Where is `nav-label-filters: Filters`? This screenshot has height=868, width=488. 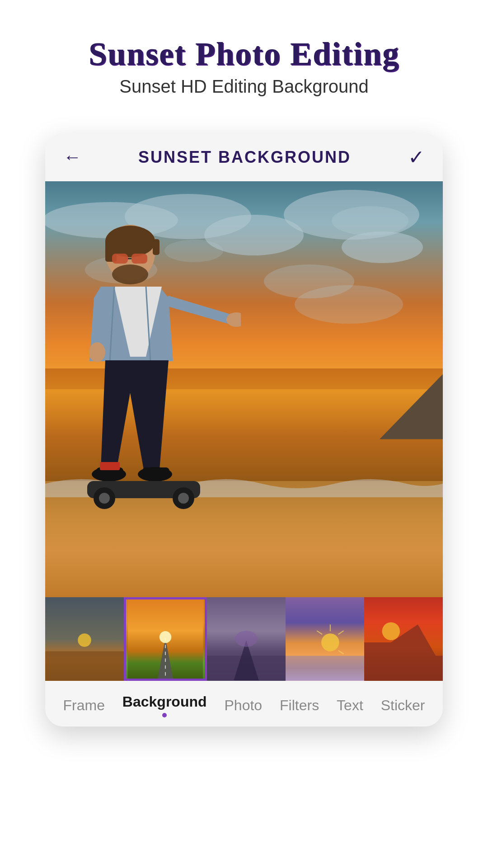 nav-label-filters: Filters is located at coordinates (299, 705).